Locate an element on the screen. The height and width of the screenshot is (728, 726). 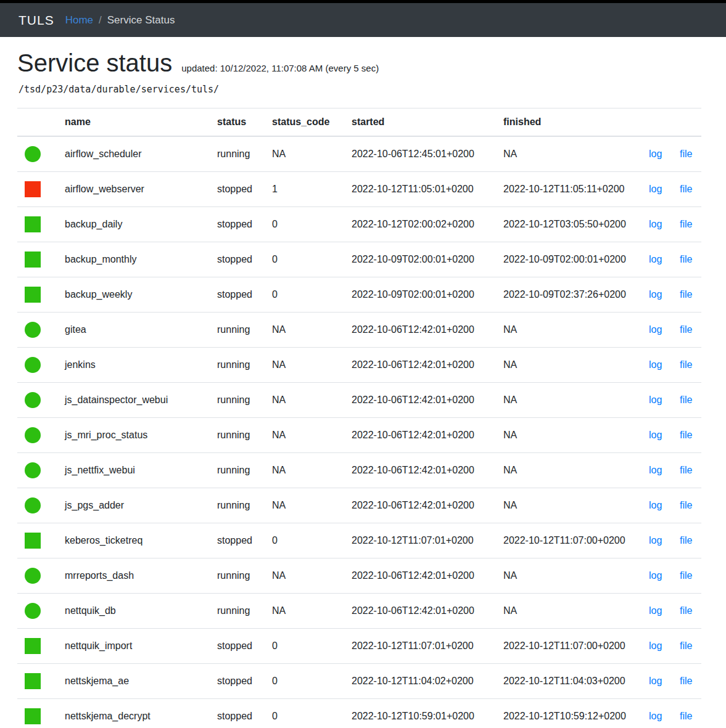
service-name-cell: backup_monthly is located at coordinates (133, 260).